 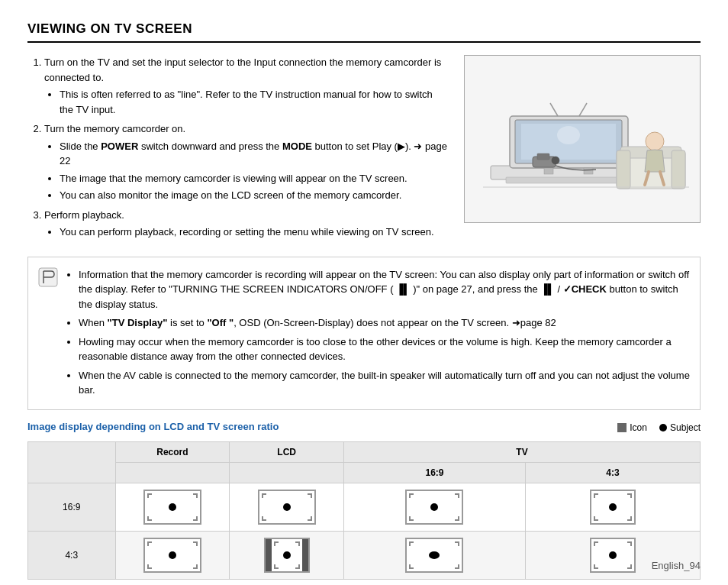 I want to click on note-1: Information that the memory camcorder is…, so click(x=385, y=290).